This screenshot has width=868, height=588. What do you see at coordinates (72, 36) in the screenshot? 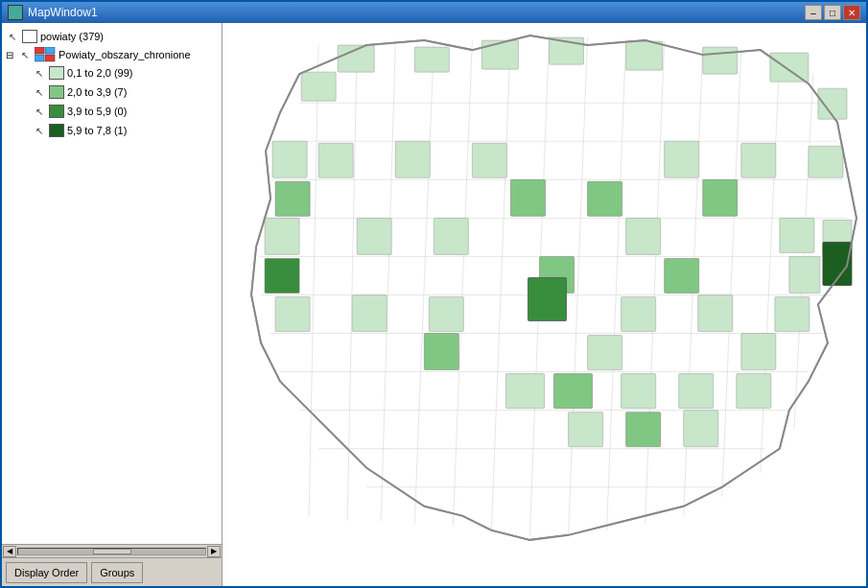
I see `layer1-label: powiaty (379)` at bounding box center [72, 36].